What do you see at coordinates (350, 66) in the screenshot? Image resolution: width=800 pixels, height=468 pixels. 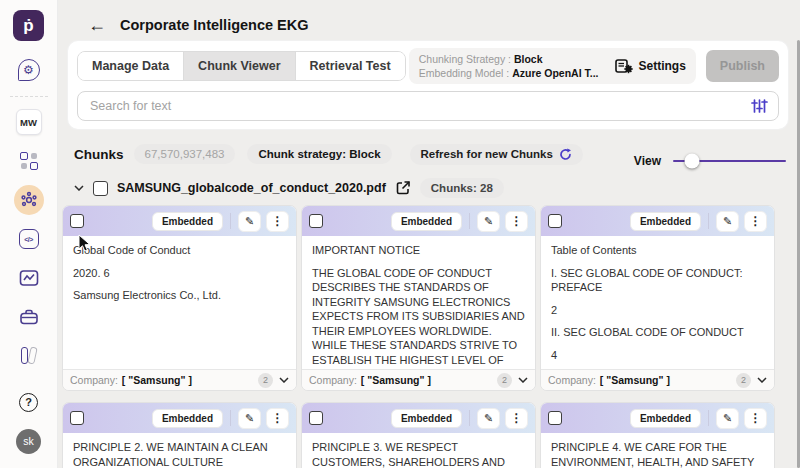 I see `tab-retrieval-test: Retrieval Test` at bounding box center [350, 66].